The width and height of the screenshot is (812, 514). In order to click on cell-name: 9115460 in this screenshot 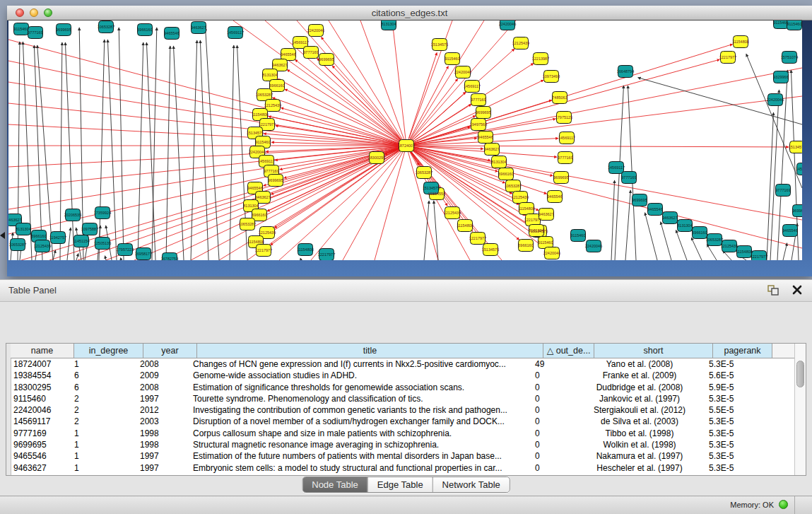, I will do `click(41, 399)`.